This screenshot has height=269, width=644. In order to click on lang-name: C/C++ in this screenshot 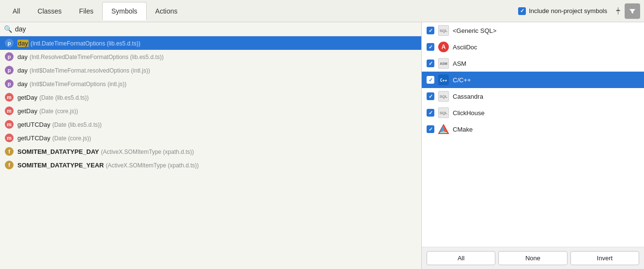, I will do `click(462, 80)`.